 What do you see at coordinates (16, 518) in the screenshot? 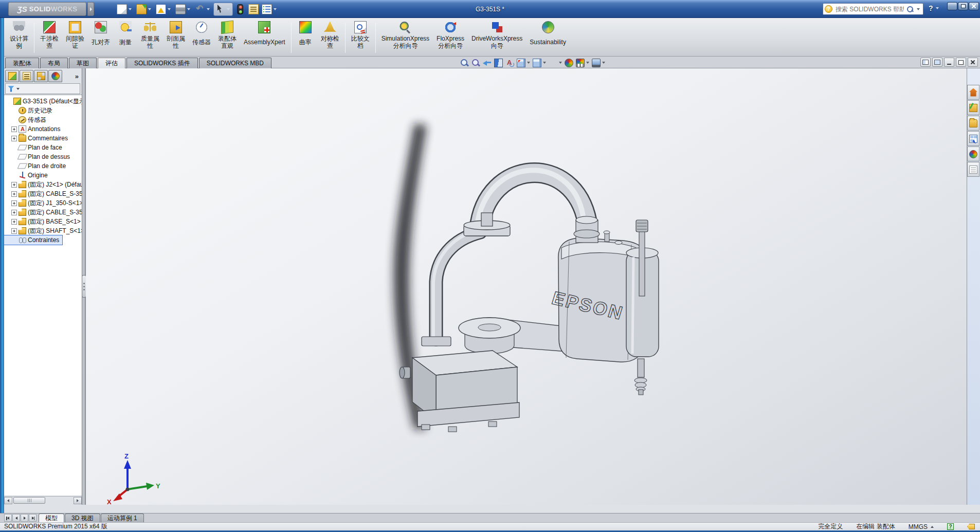
I see `previous-tab-button` at bounding box center [16, 518].